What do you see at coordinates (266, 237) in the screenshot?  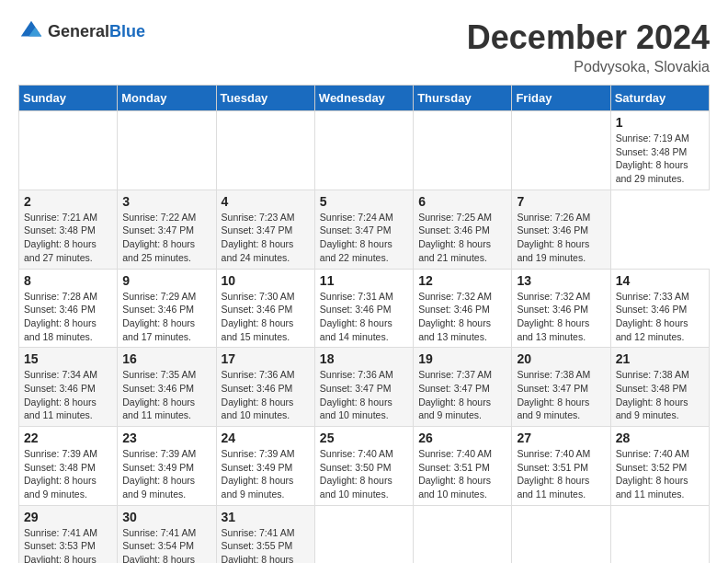 I see `day-info: Sunrise: 7:23 AMSunset: 3:47 PMDaylight:…` at bounding box center [266, 237].